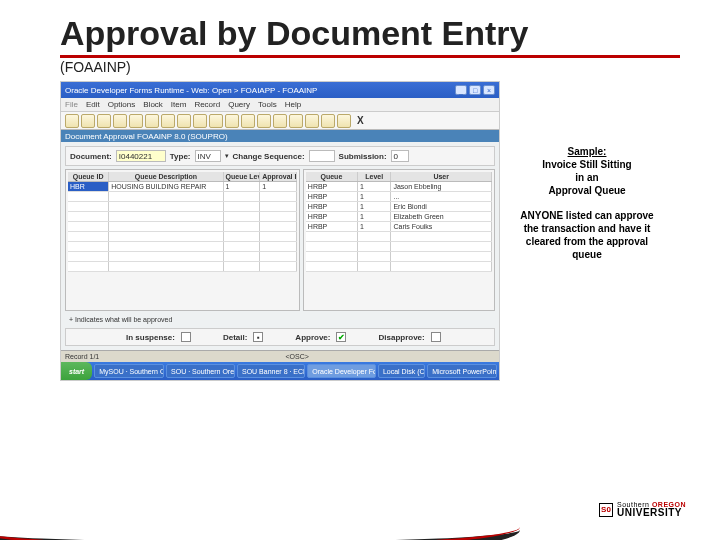  What do you see at coordinates (88, 186) in the screenshot?
I see `cell-queue-id: HBR` at bounding box center [88, 186].